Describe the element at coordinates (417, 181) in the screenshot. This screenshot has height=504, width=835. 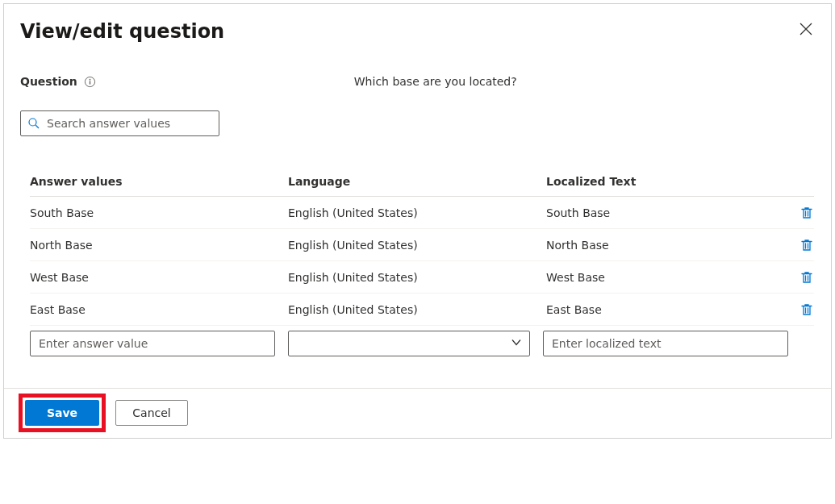
I see `col-language: Language` at that location.